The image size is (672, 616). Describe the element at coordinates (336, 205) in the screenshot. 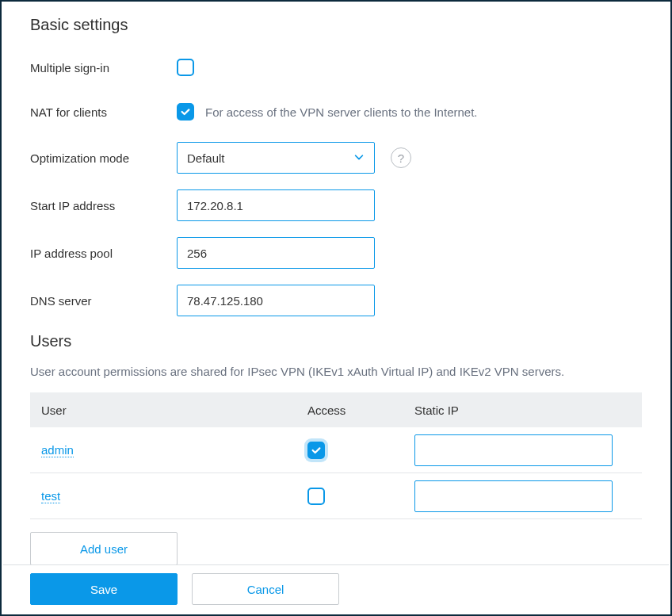

I see `row-start-ip: Start IP address` at that location.